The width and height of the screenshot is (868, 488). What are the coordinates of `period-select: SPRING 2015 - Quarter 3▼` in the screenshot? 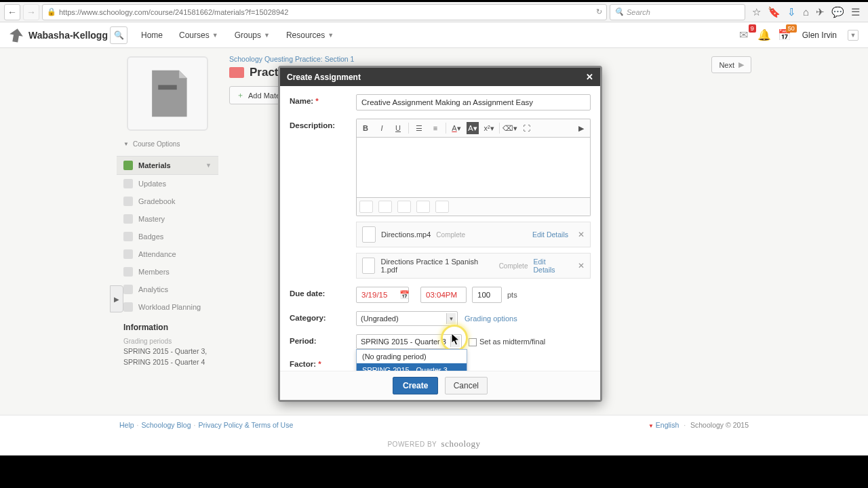 It's located at (409, 342).